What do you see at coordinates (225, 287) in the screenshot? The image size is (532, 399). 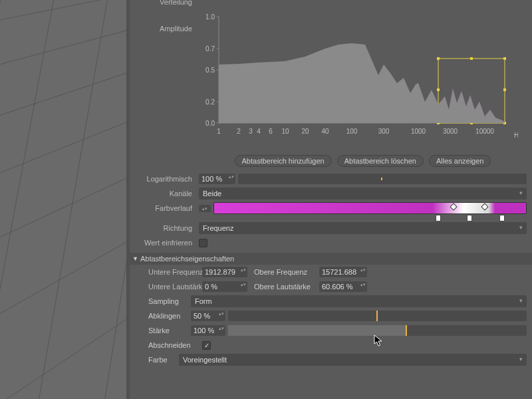 I see `untere-lautstaerke-spinner: 0 %▴▾` at bounding box center [225, 287].